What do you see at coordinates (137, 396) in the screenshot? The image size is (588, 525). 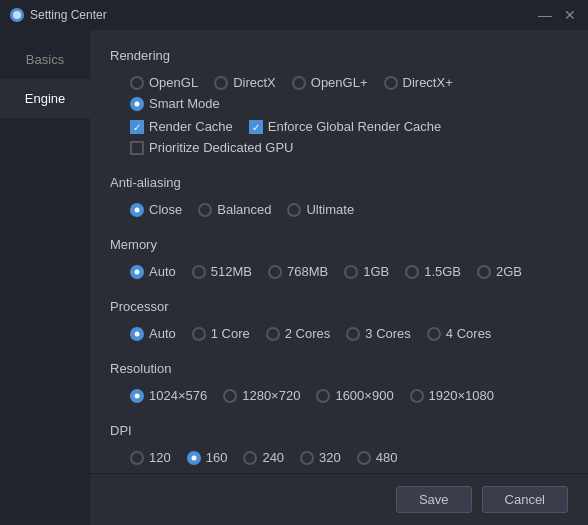 I see `radio-res-1024-circle` at bounding box center [137, 396].